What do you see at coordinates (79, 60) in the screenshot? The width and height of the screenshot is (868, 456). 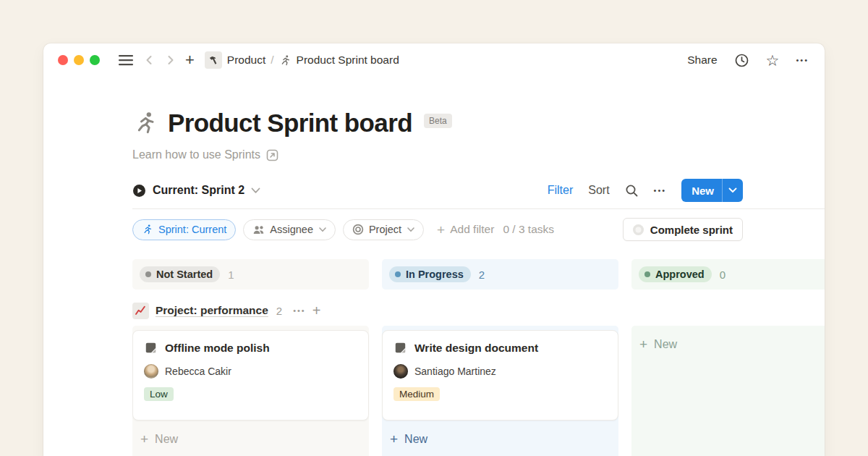 I see `window-controls` at bounding box center [79, 60].